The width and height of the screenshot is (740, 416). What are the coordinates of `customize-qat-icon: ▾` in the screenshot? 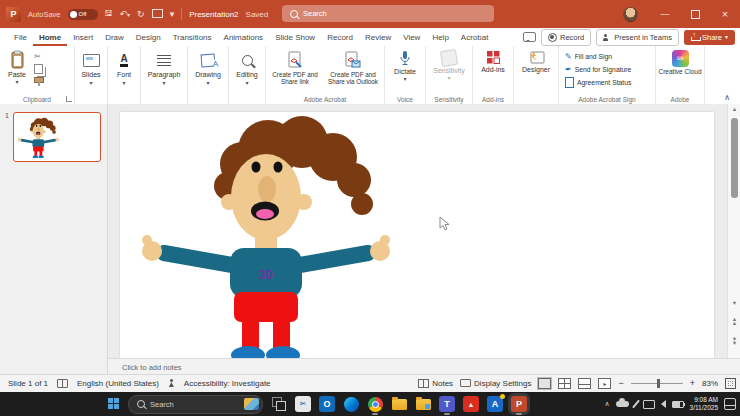 It's located at (172, 14).